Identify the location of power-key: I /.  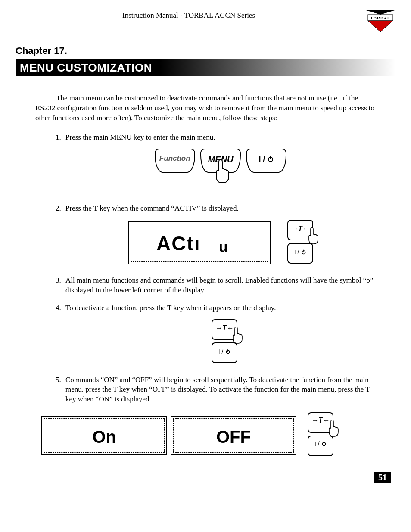
(266, 161).